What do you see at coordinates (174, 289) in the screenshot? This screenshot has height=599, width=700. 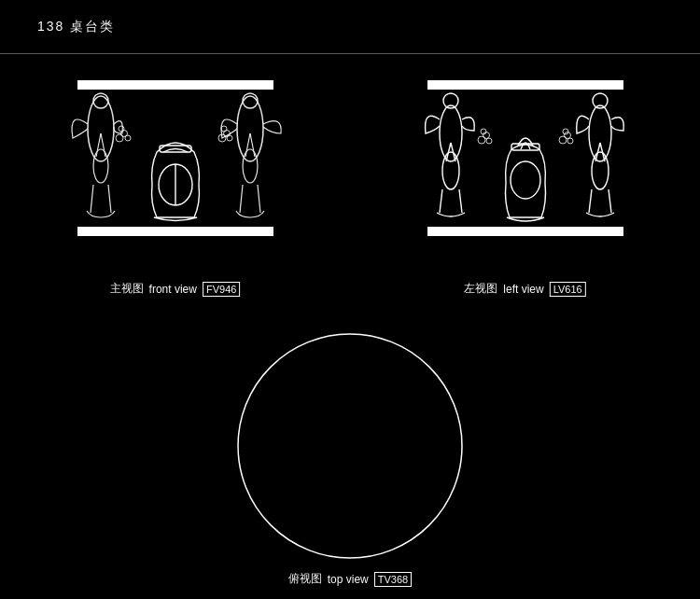 I see `front-label-en: front view` at bounding box center [174, 289].